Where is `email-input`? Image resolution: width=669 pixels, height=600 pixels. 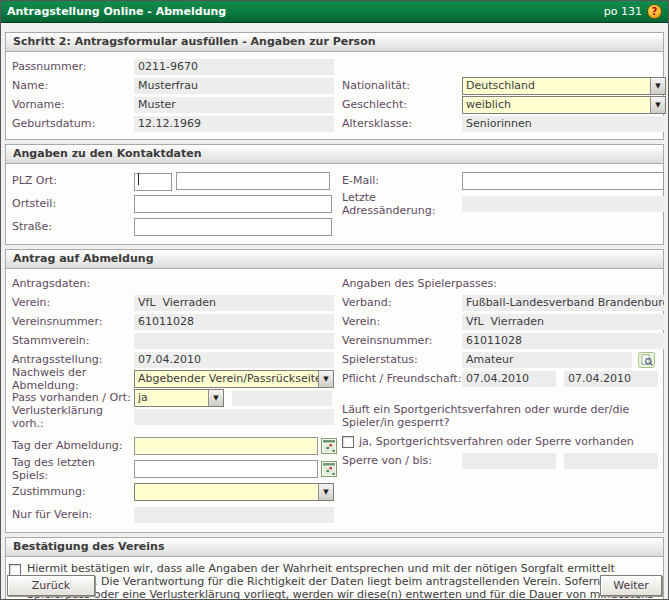
email-input is located at coordinates (563, 181).